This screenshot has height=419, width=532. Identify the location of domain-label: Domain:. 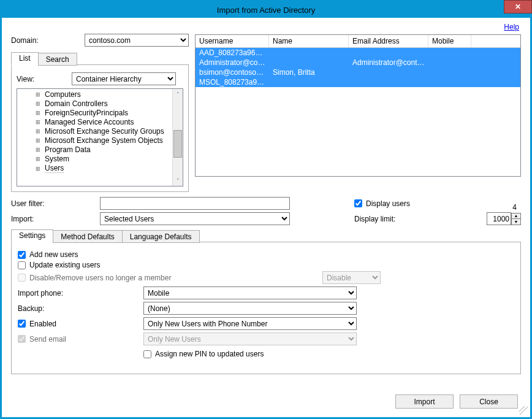
(48, 40).